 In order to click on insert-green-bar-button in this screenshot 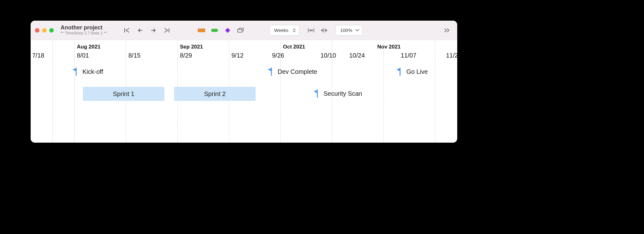, I will do `click(215, 30)`.